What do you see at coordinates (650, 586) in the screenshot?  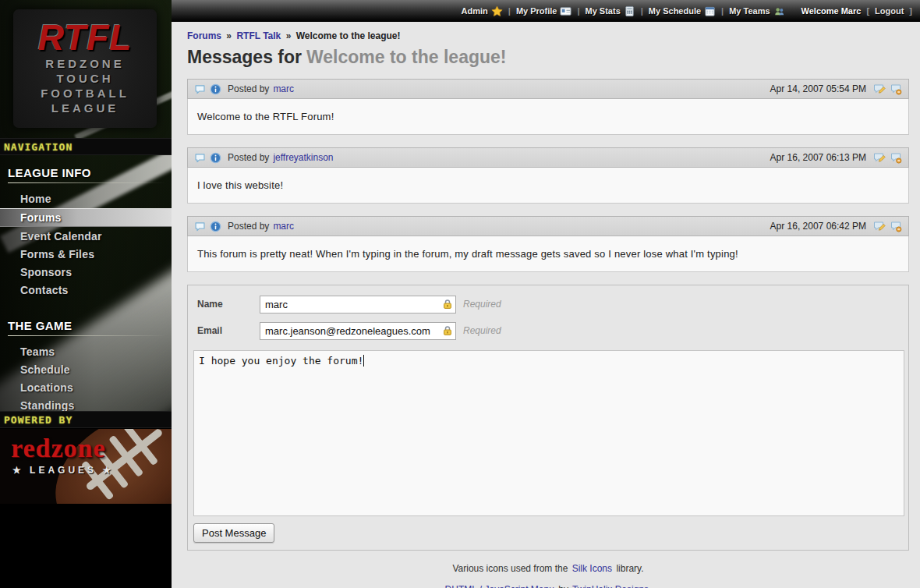 I see `footer-text: .` at bounding box center [650, 586].